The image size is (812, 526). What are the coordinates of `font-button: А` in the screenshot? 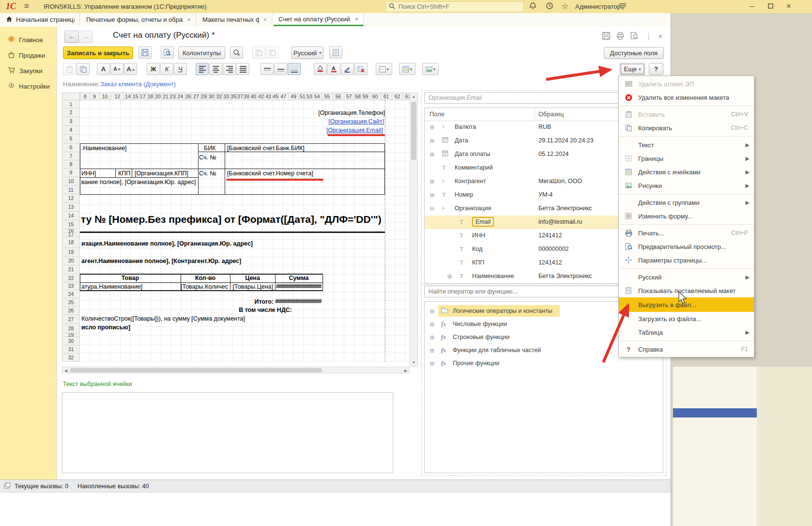 It's located at (104, 69).